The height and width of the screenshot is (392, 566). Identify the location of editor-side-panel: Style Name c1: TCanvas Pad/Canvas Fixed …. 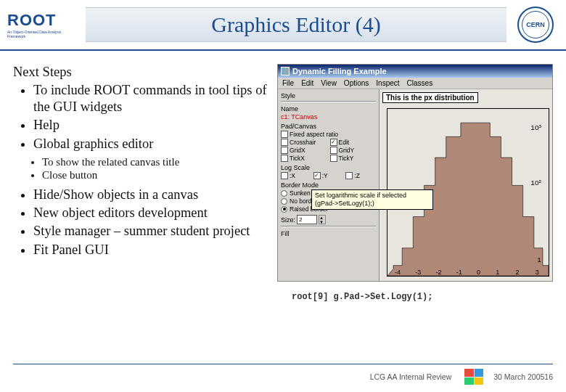
(329, 185).